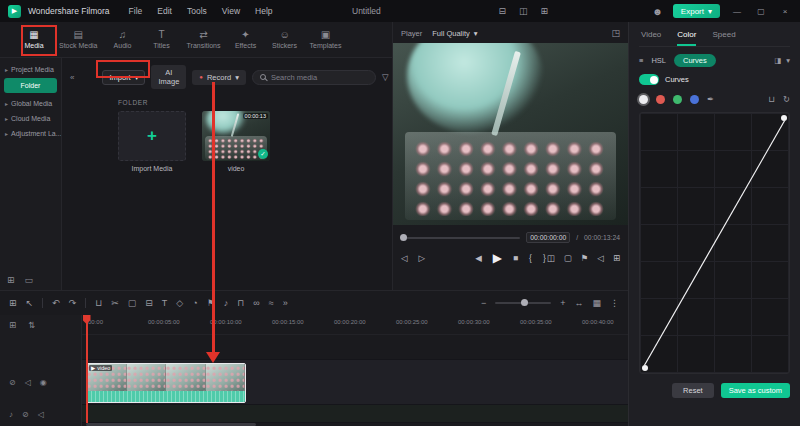 The width and height of the screenshot is (800, 426). What do you see at coordinates (115, 303) in the screenshot?
I see `scissors-icon: ✂` at bounding box center [115, 303].